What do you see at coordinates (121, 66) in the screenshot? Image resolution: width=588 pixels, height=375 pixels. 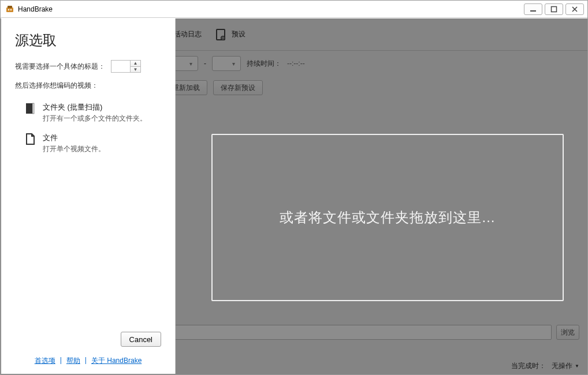 I see `specific-title-input` at bounding box center [121, 66].